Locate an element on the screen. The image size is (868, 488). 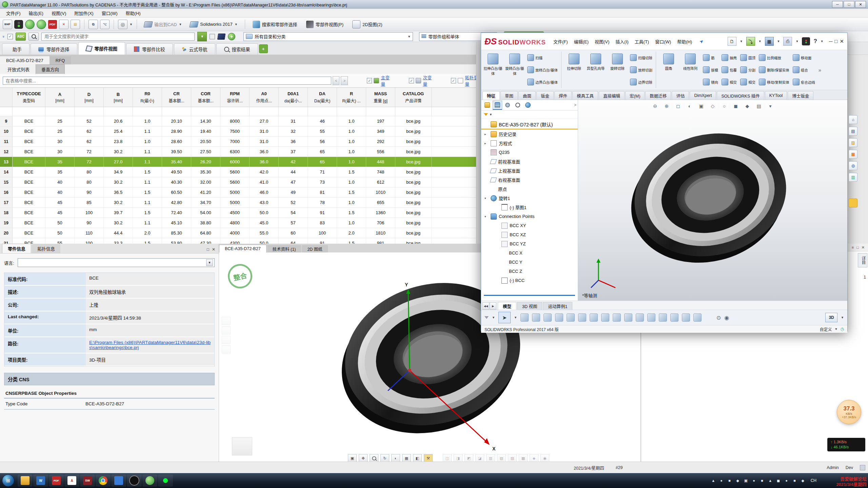
pan-icon: ✥ is located at coordinates (363, 458).